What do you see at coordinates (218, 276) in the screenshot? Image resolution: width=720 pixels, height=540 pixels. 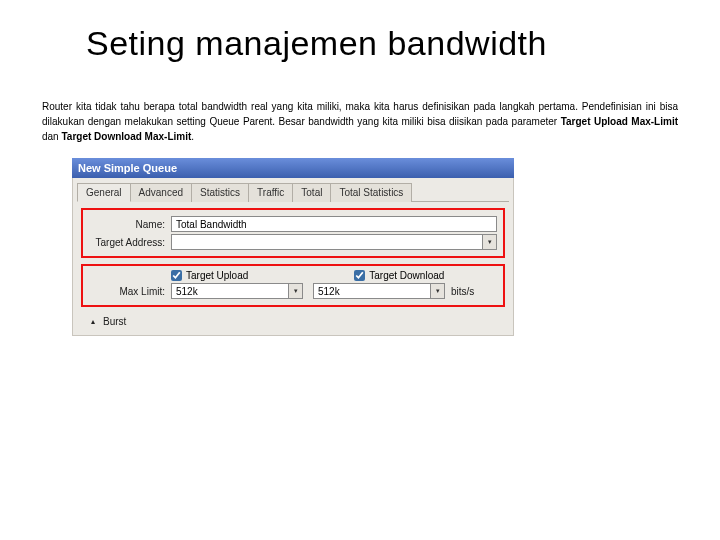 I see `target-upload-label: Target Upload` at bounding box center [218, 276].